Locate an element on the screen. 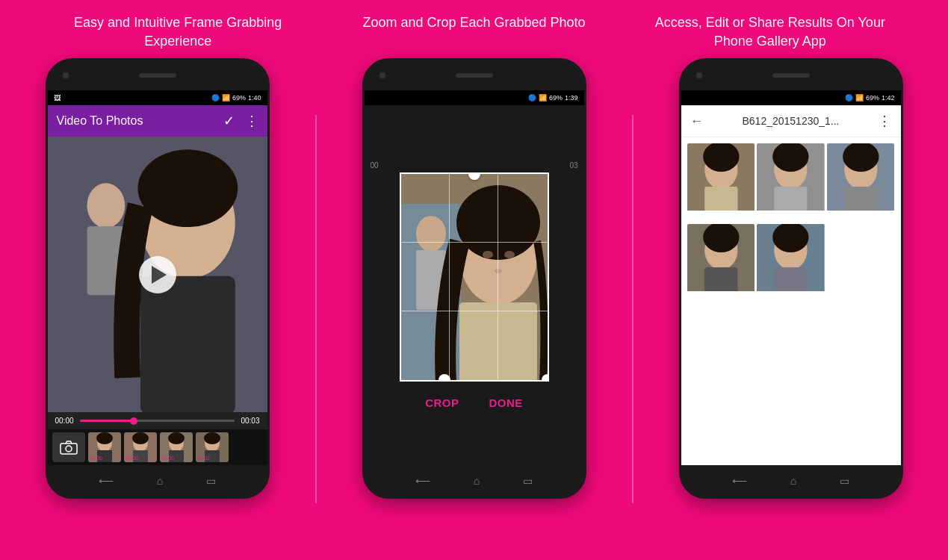 The height and width of the screenshot is (560, 948). done-button: DONE is located at coordinates (506, 403).